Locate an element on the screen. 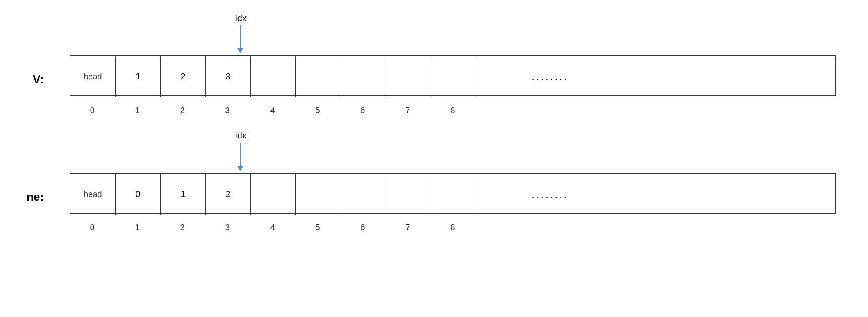  top-cell-2: 2 is located at coordinates (183, 77).